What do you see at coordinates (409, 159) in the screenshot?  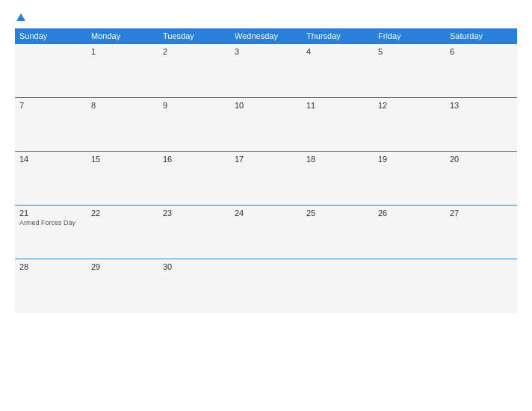 I see `day-number: 19` at bounding box center [409, 159].